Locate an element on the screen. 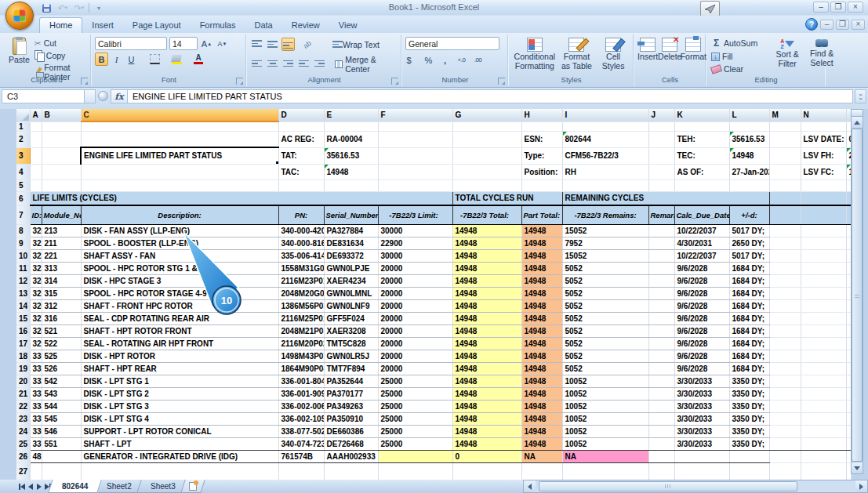  cell-serial-number: GWN0LMNL is located at coordinates (351, 293).